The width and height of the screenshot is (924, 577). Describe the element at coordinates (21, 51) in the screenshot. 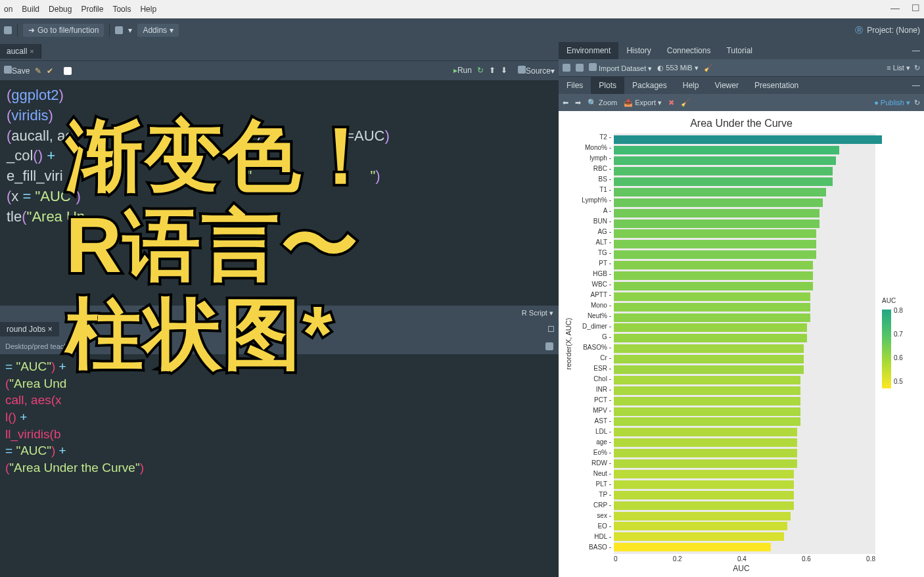

I see `editor-tab-aucall: aucall ×` at that location.